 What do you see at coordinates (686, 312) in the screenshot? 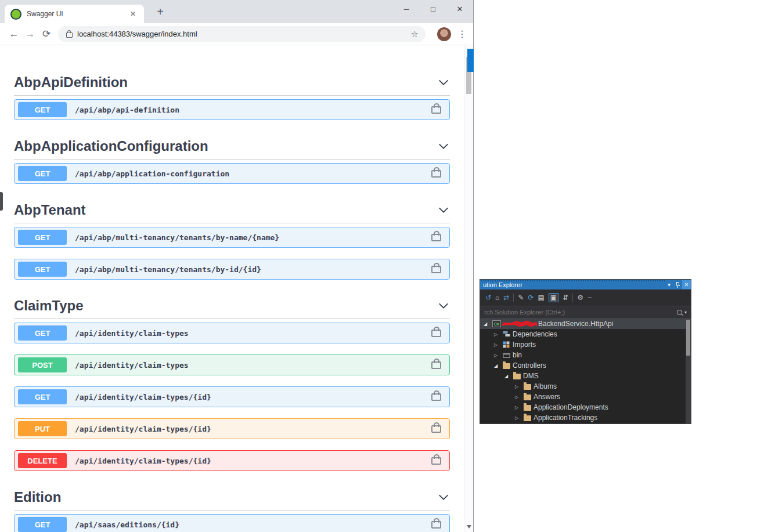
I see `search-dropdown-icon: ▾` at bounding box center [686, 312].